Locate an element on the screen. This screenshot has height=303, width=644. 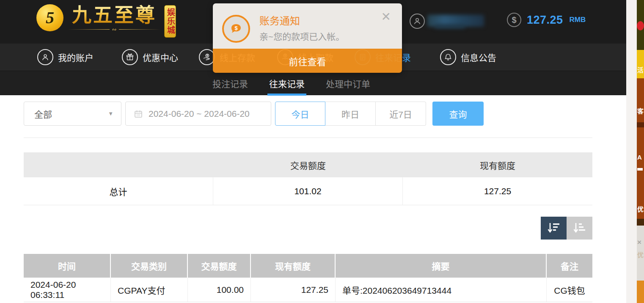
balance-currency: RMB is located at coordinates (578, 20).